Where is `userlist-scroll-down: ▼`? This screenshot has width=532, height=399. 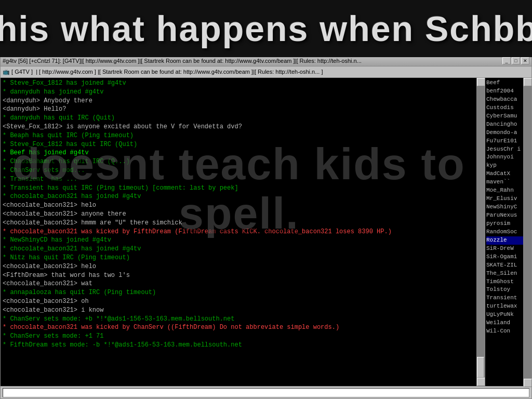 userlist-scroll-down: ▼ is located at coordinates (528, 382).